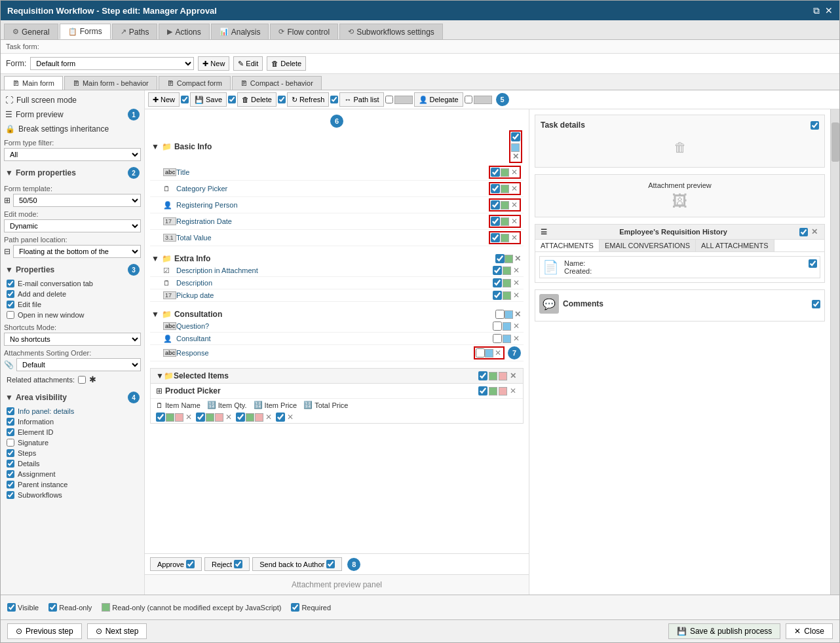 The image size is (840, 643). What do you see at coordinates (10, 464) in the screenshot?
I see `details-checkbox` at bounding box center [10, 464].